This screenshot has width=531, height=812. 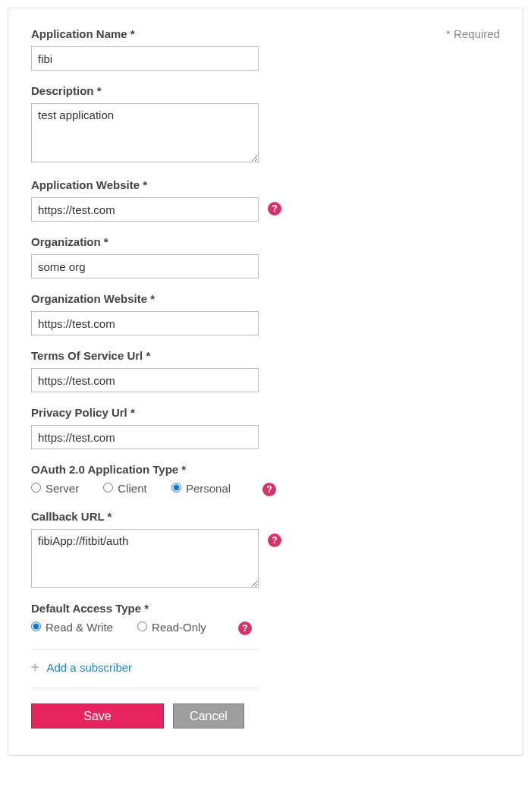 I want to click on radio-input-server, so click(x=36, y=487).